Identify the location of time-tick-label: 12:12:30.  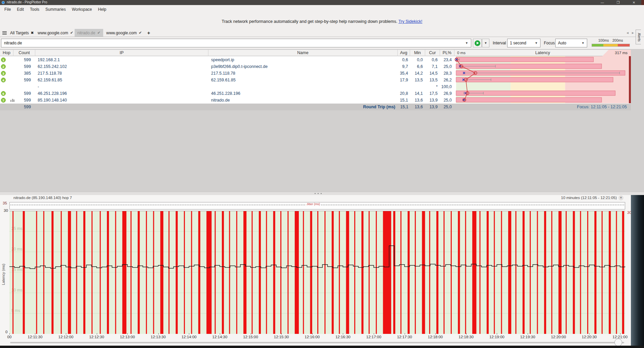
(97, 337).